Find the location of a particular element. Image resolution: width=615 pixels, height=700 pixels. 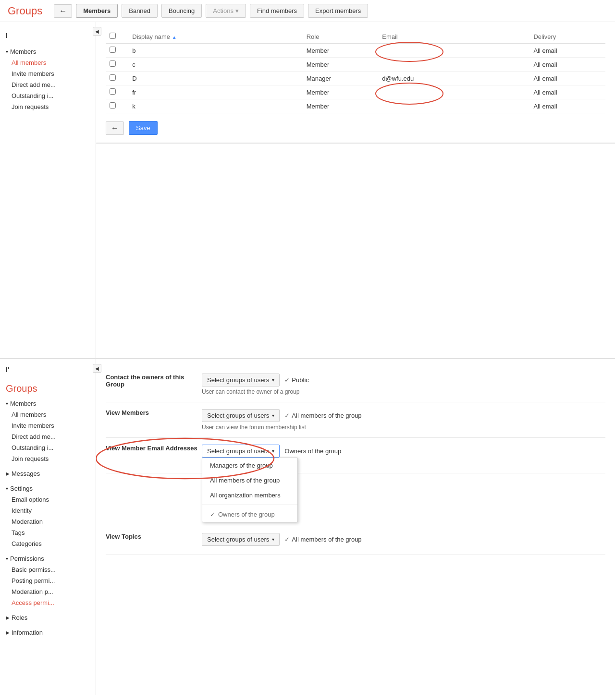

sidebar2-settings-header: ▾ Settings is located at coordinates (48, 489).